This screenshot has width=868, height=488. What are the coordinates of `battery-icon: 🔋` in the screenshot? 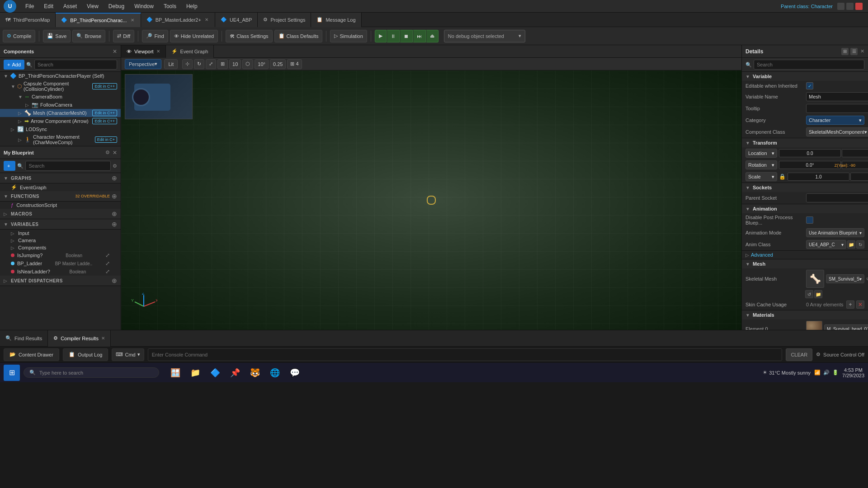 It's located at (835, 372).